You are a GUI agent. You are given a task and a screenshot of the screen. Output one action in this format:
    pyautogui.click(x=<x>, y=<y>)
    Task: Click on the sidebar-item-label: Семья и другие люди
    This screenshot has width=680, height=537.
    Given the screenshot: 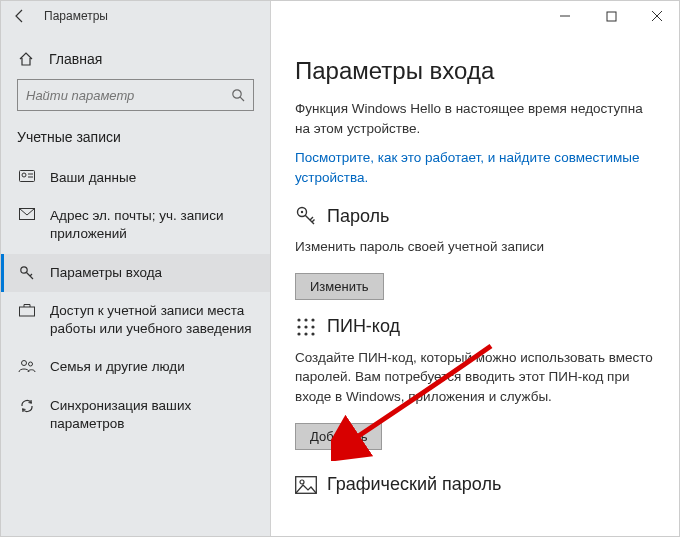 What is the action you would take?
    pyautogui.click(x=118, y=367)
    